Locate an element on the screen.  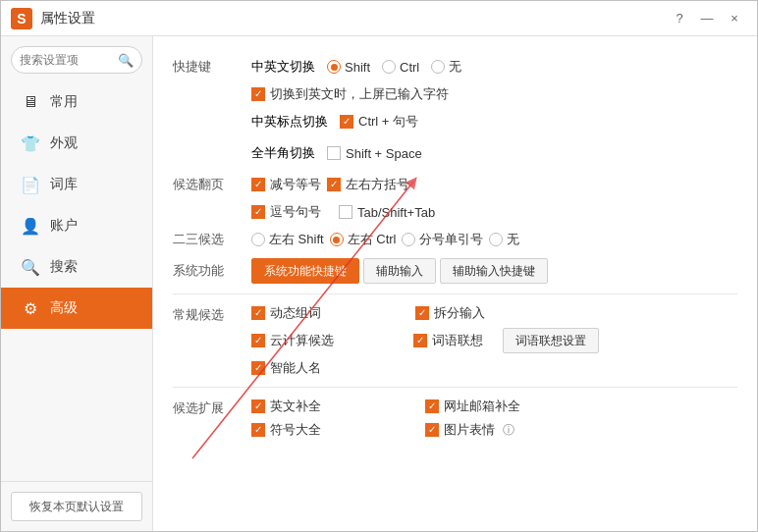
minus-equal-label: 减号等号 is located at coordinates (296, 185).